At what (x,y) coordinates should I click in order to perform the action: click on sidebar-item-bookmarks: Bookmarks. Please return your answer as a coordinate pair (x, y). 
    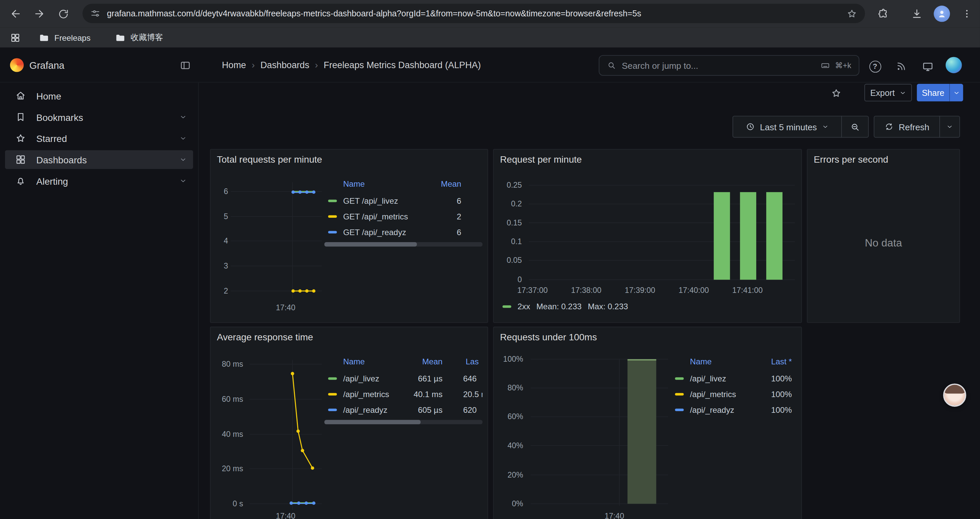
    Looking at the image, I should click on (99, 117).